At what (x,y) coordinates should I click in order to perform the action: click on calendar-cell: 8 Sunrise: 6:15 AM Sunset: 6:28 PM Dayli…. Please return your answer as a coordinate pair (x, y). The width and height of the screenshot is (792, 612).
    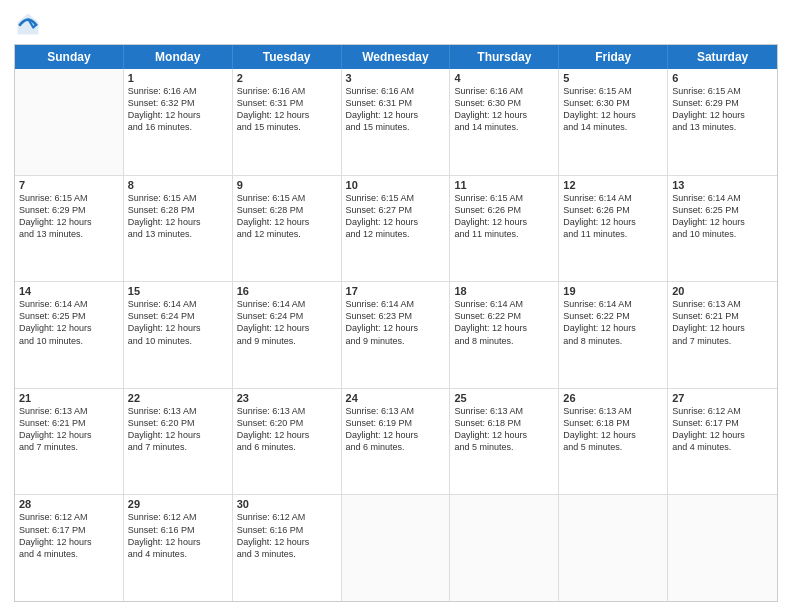
    Looking at the image, I should click on (178, 229).